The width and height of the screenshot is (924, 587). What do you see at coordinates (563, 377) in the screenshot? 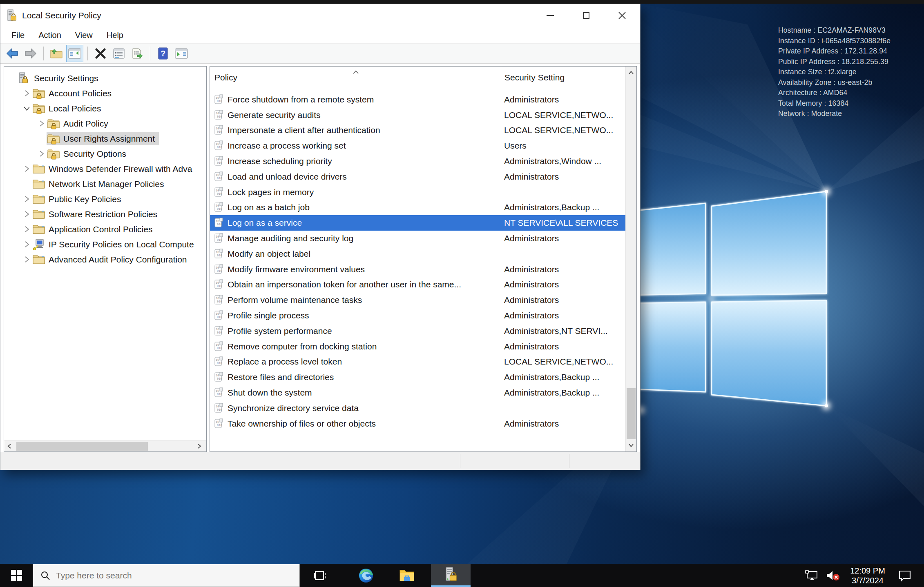
I see `security-setting-cell: Administrators,Backup ...` at bounding box center [563, 377].